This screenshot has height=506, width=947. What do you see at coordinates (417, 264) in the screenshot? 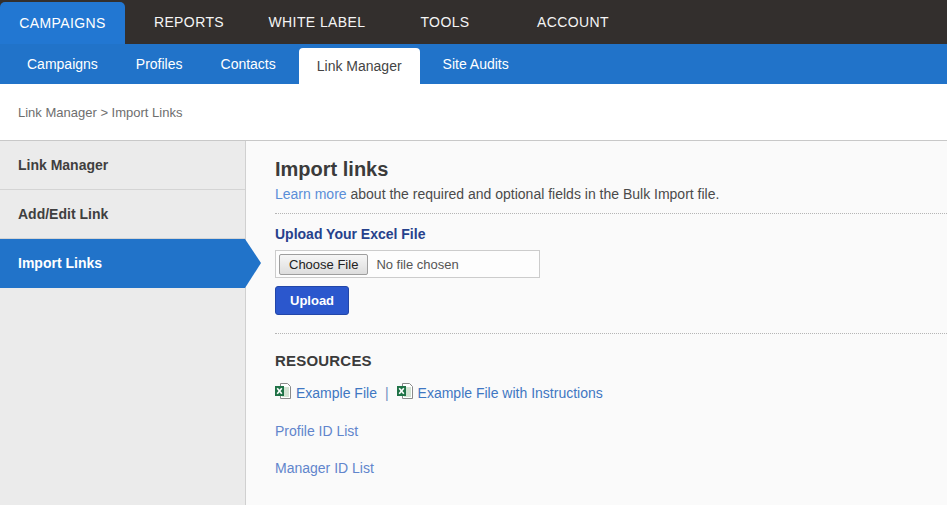
I see `file-chosen-text: No file chosen` at bounding box center [417, 264].